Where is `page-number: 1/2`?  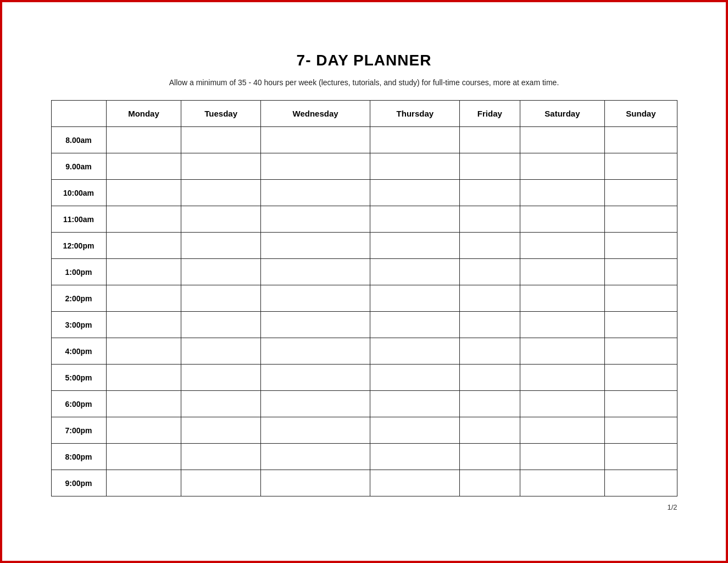
page-number: 1/2 is located at coordinates (364, 507).